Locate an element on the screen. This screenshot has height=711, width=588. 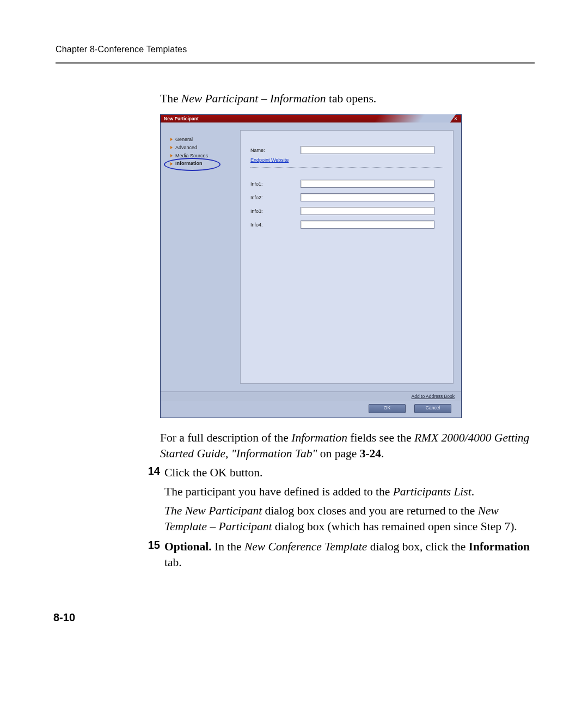
step-number: 15 is located at coordinates (152, 545).